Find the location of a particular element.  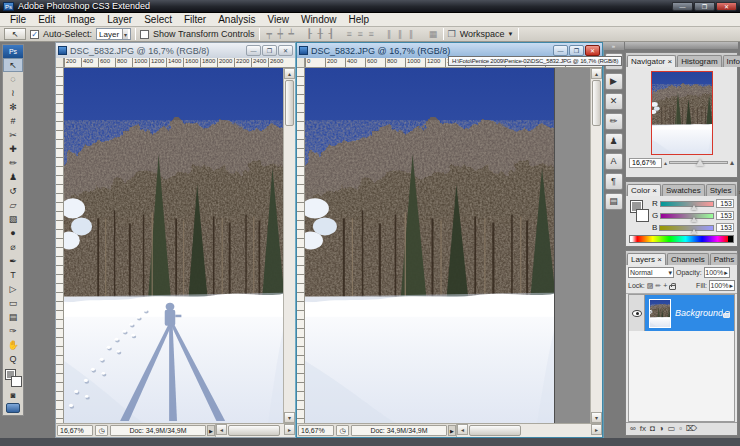

layer-mask-icon: ◘ is located at coordinates (652, 429).